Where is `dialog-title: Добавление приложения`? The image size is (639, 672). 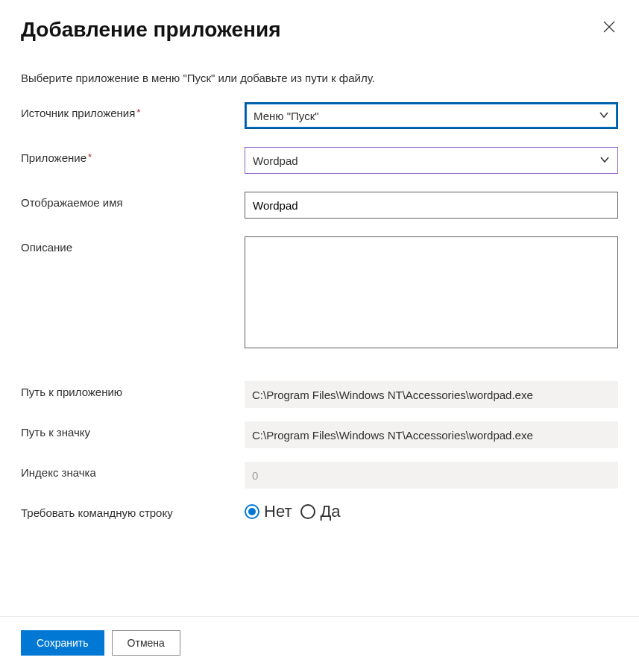 dialog-title: Добавление приложения is located at coordinates (151, 30).